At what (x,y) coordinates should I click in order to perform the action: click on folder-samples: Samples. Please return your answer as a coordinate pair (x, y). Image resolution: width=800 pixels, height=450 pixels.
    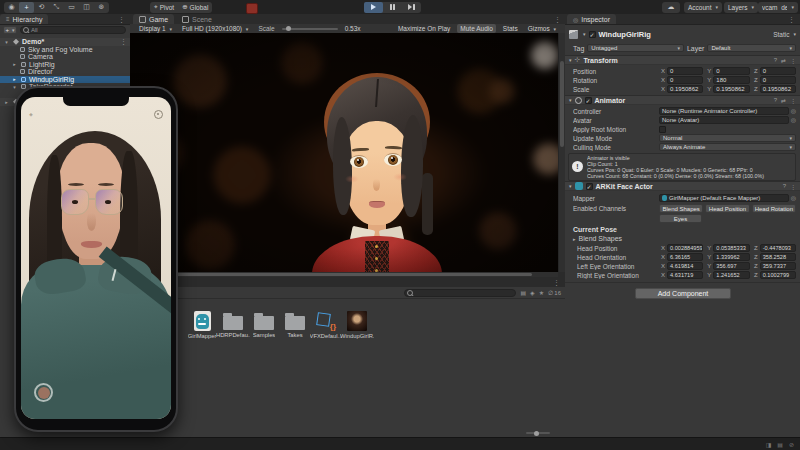
    Looking at the image, I should click on (264, 324).